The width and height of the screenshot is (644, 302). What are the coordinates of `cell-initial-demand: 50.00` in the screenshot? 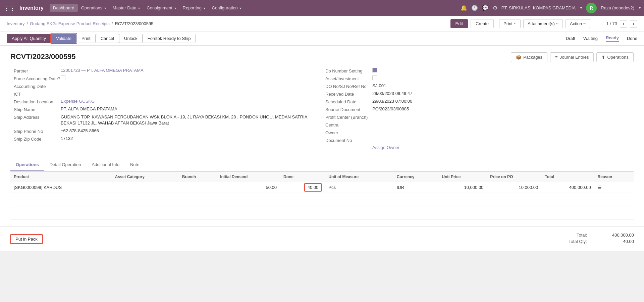 It's located at (248, 188).